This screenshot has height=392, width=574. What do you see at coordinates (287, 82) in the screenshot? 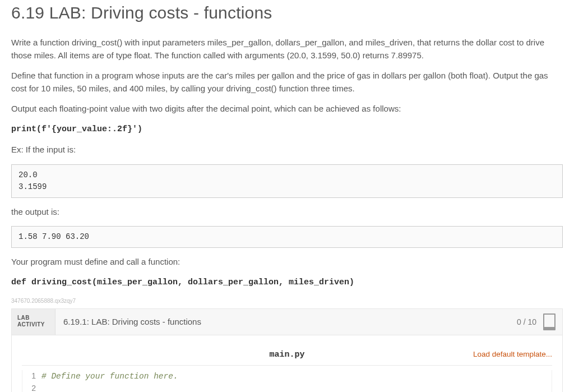
I see `prompt-paragraph-2: Define that function in a program whose …` at bounding box center [287, 82].